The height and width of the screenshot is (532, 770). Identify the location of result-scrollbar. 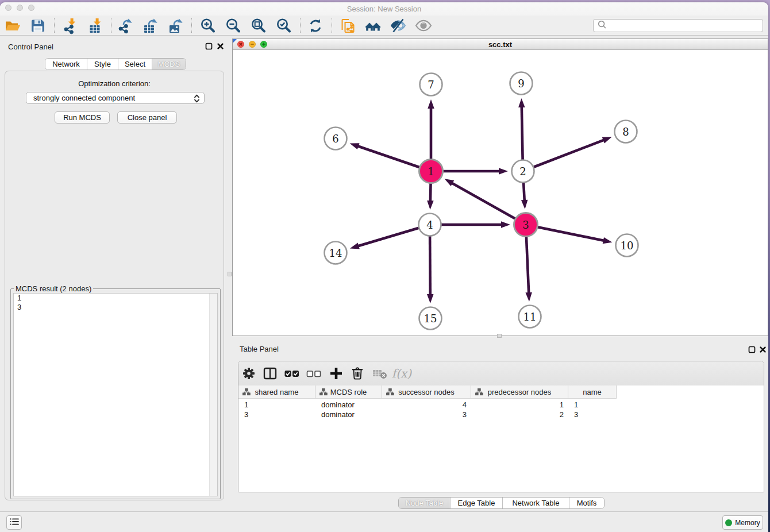
(213, 395).